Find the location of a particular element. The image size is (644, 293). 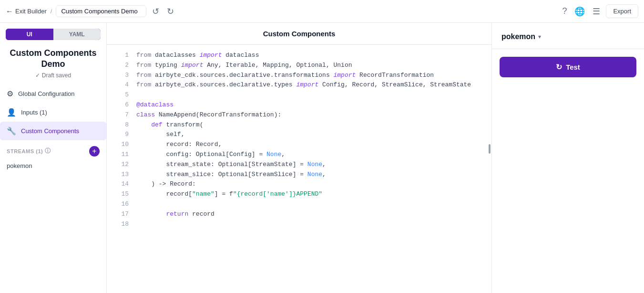

code-line-10: 10 record: Record, is located at coordinates (299, 145).